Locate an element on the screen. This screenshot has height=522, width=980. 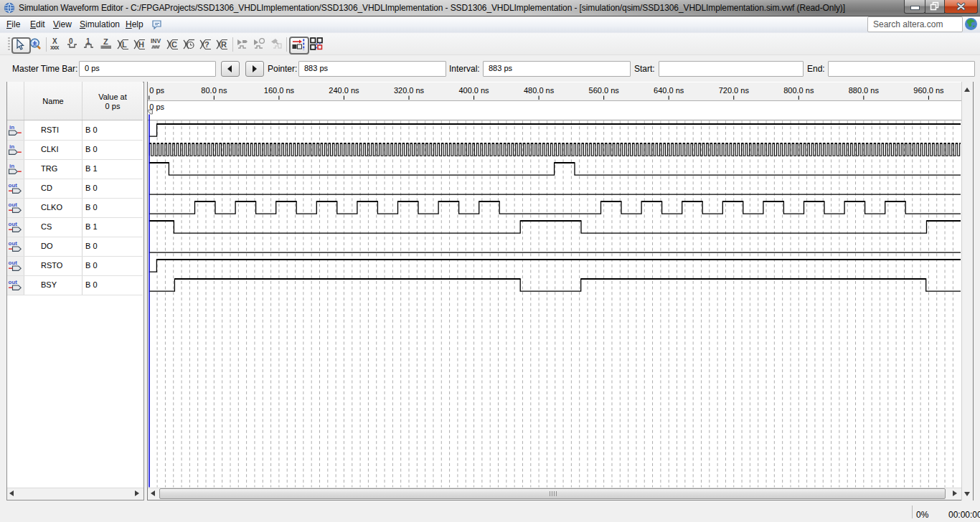
svg-text: 480.0 ns is located at coordinates (540, 90).